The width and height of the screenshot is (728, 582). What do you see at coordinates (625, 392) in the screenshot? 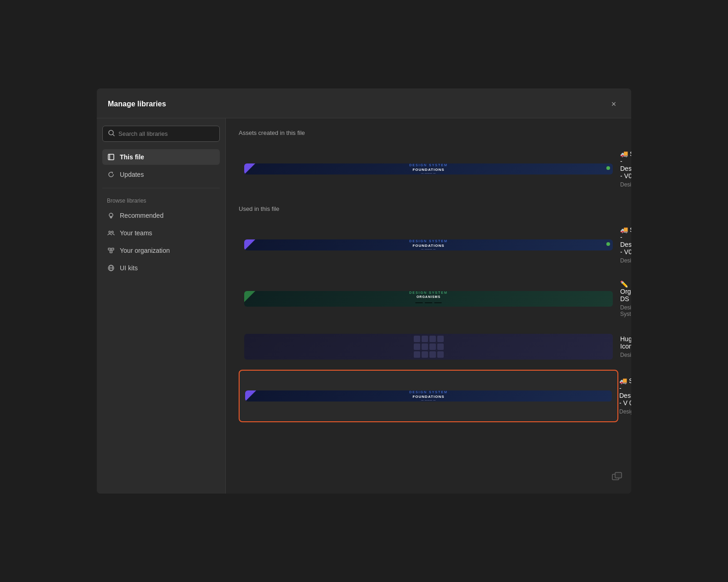
I see `lib-name: 🚚 SOCRATE - DesignSystem - V 0.3` at bounding box center [625, 392].